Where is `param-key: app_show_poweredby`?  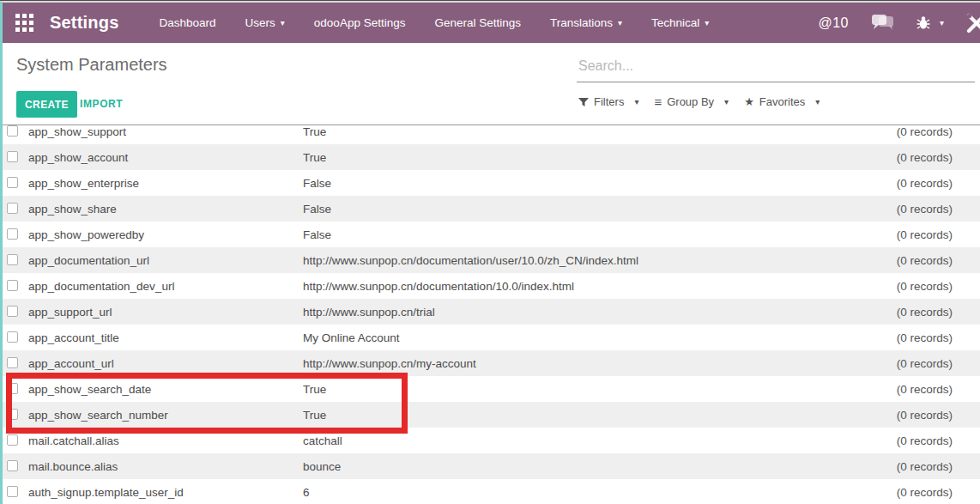
param-key: app_show_poweredby is located at coordinates (166, 235).